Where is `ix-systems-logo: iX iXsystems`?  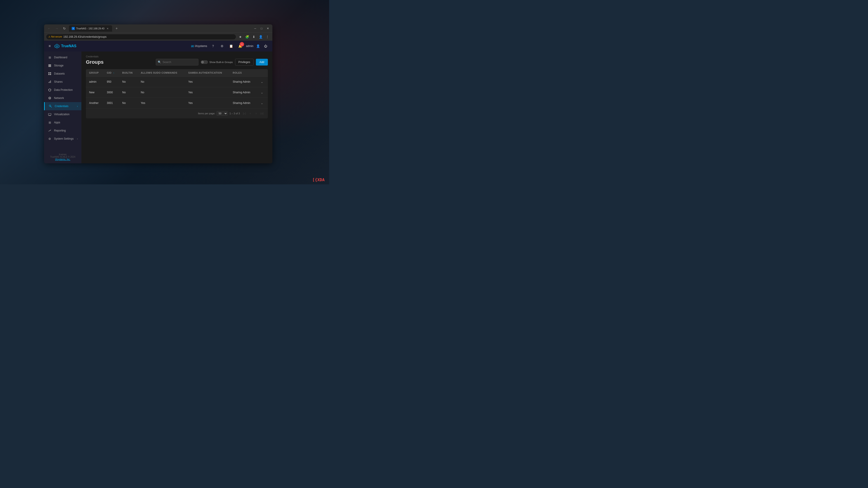 ix-systems-logo: iX iXsystems is located at coordinates (199, 46).